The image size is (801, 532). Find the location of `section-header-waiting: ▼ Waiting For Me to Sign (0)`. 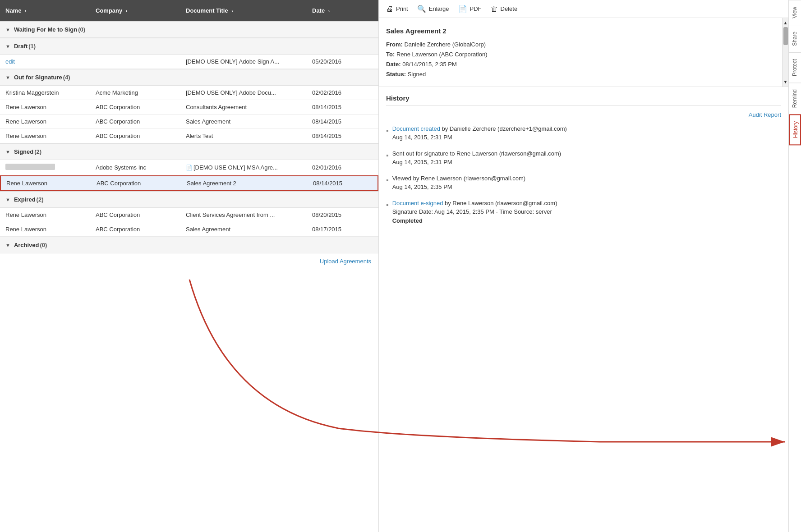

section-header-waiting: ▼ Waiting For Me to Sign (0) is located at coordinates (189, 30).